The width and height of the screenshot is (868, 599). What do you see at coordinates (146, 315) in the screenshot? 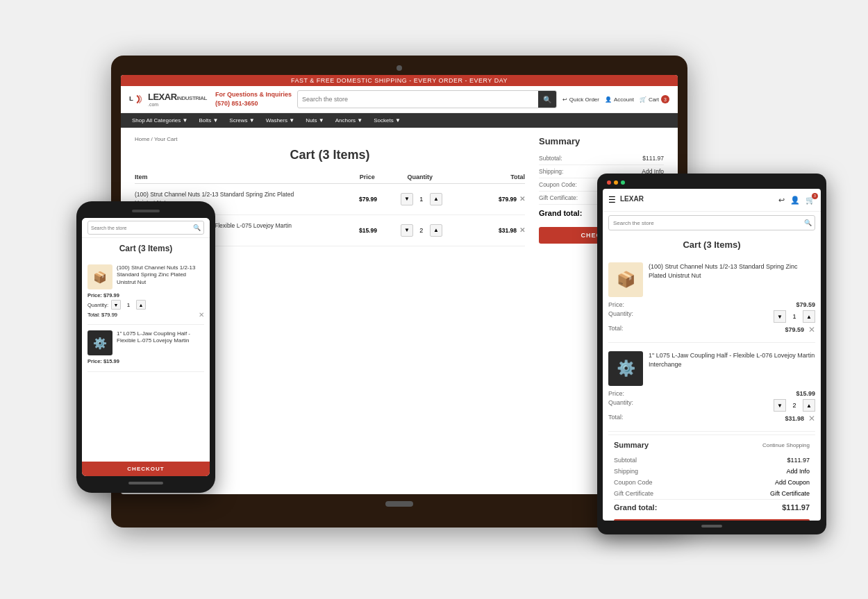
I see `phone-total-row-1: Total: $79.99 ✕` at bounding box center [146, 315].